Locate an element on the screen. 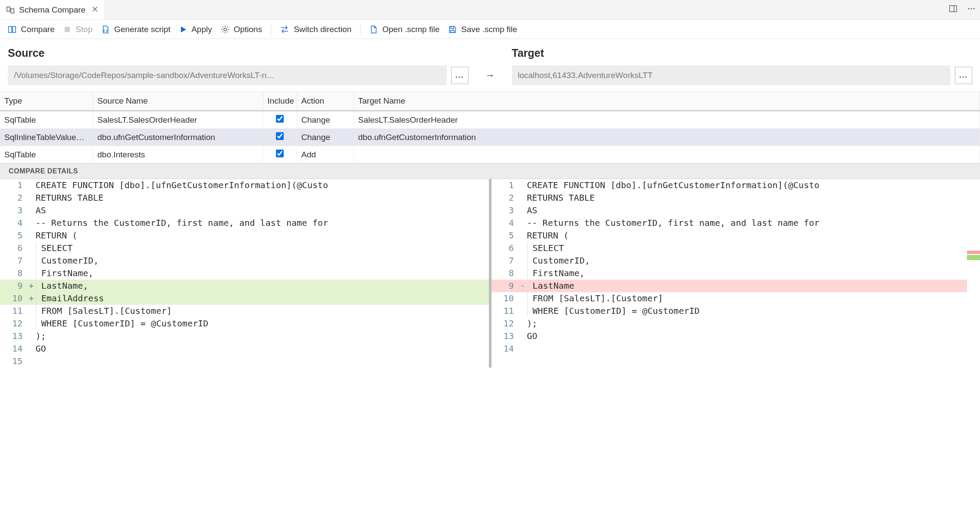 This screenshot has height=528, width=980. table-row: SqlTabledbo.InterestsAdd is located at coordinates (490, 155).